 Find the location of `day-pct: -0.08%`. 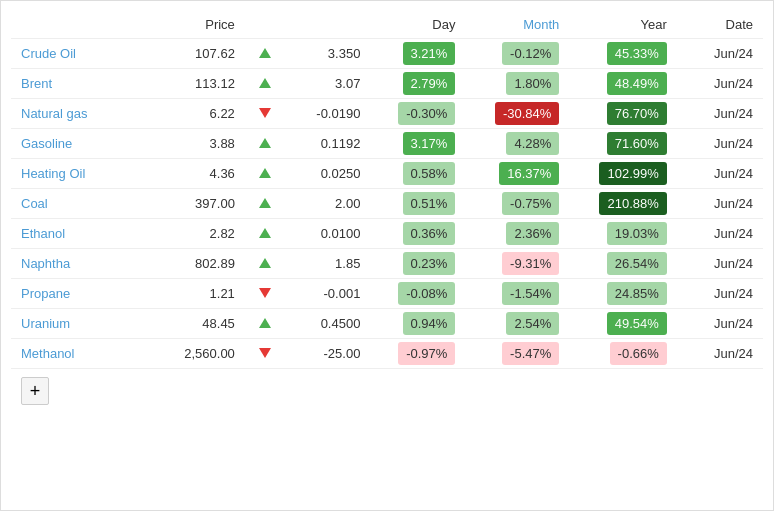

day-pct: -0.08% is located at coordinates (418, 294).